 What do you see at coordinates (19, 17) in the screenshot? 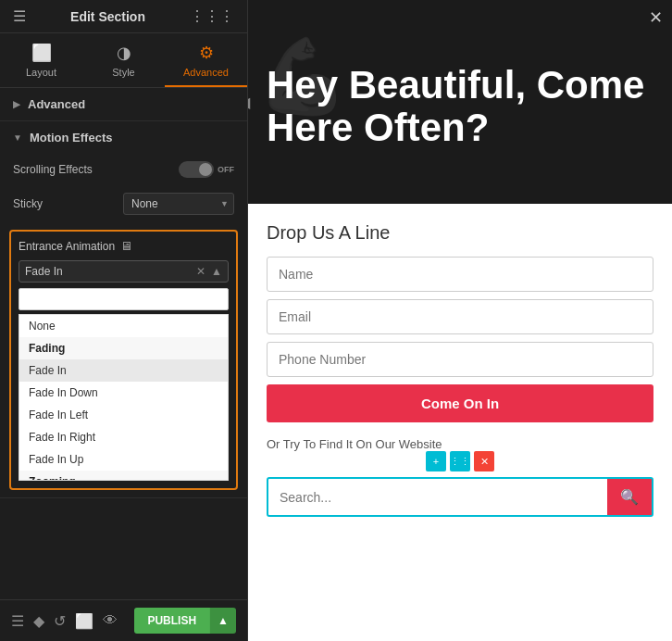
I see `hamburger-icon: ☰` at bounding box center [19, 17].